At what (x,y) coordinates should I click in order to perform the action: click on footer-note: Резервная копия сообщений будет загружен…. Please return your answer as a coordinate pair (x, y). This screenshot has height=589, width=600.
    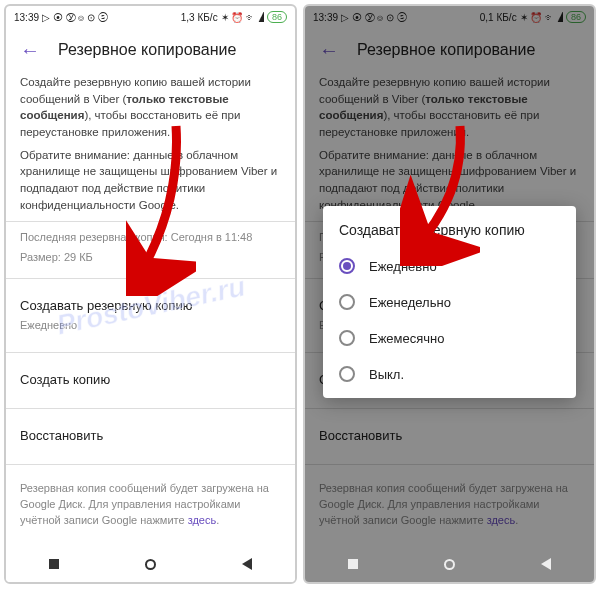
    Looking at the image, I should click on (150, 505).